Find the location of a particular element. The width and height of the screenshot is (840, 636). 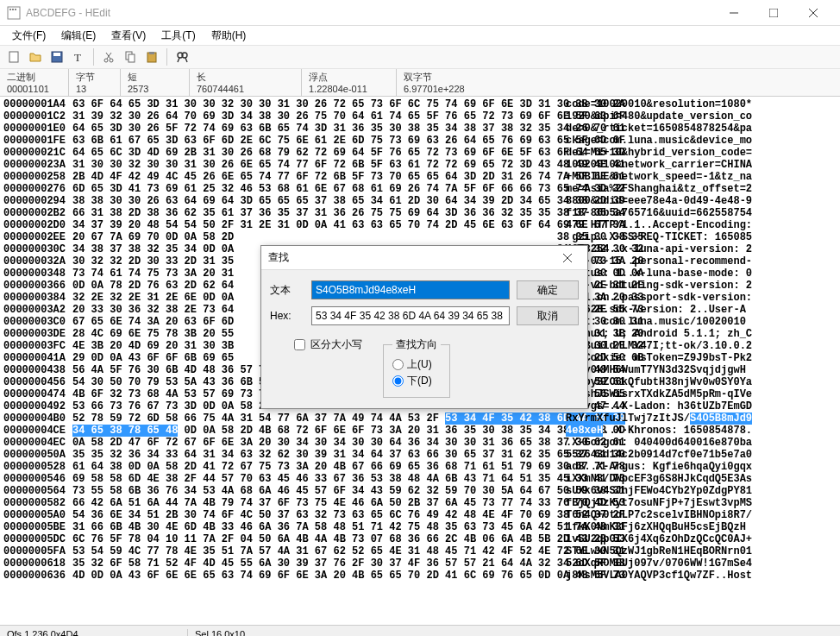

window-title: ABCDEFG - HEdit is located at coordinates (370, 13).